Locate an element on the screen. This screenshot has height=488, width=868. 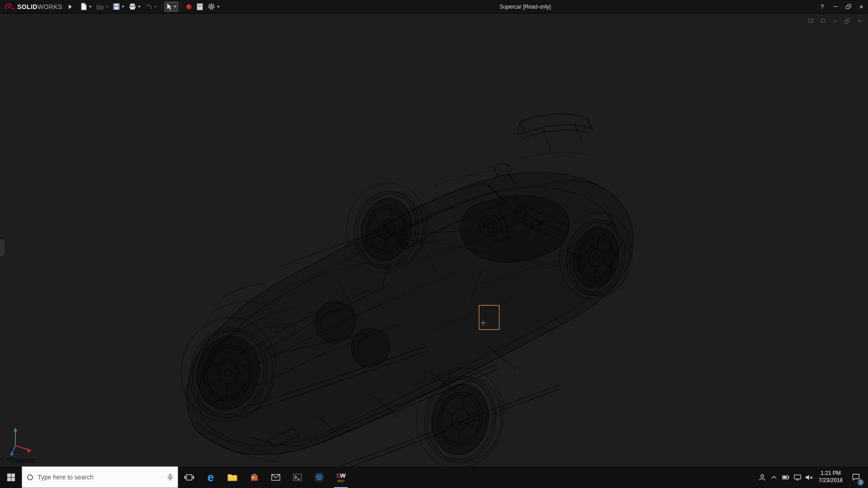
battery-button is located at coordinates (786, 477).